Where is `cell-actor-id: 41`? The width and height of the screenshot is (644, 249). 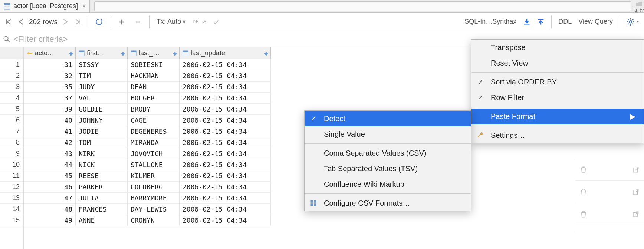
cell-actor-id: 41 is located at coordinates (50, 131).